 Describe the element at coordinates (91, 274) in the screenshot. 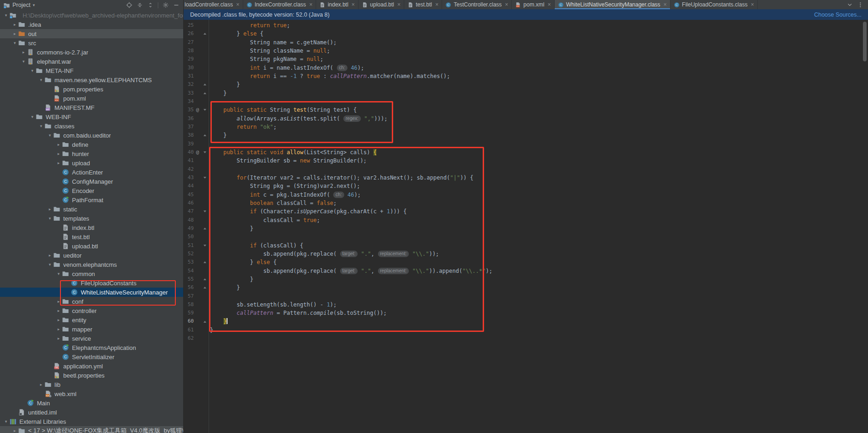

I see `tree-item-common: ▾common` at that location.